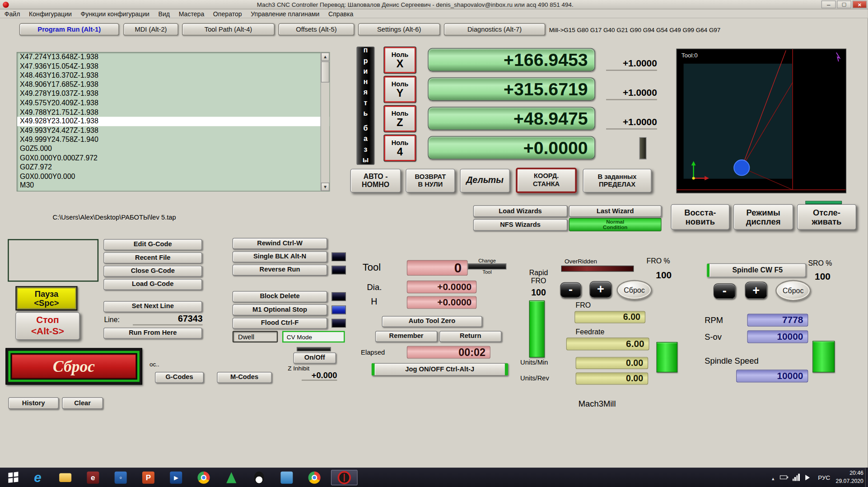 This screenshot has height=487, width=868. I want to click on menu-help: Справка, so click(341, 14).